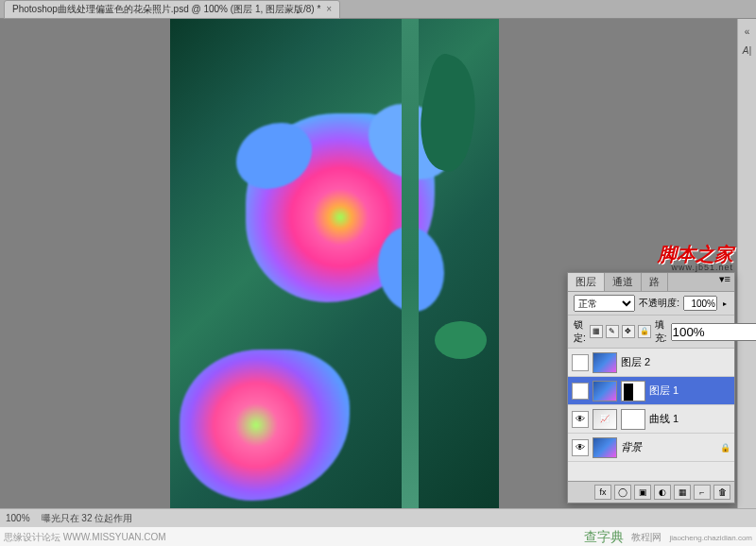 The height and width of the screenshot is (546, 756). What do you see at coordinates (461, 340) in the screenshot?
I see `bud` at bounding box center [461, 340].